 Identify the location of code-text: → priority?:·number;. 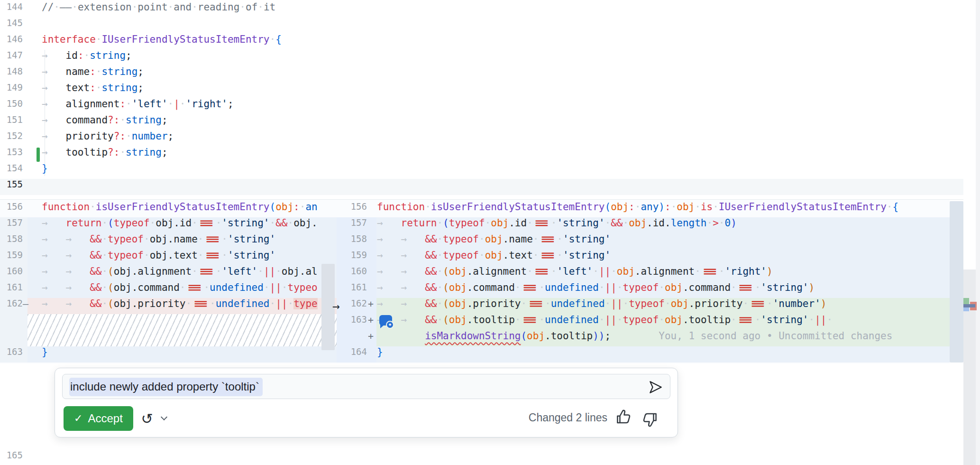
(108, 139).